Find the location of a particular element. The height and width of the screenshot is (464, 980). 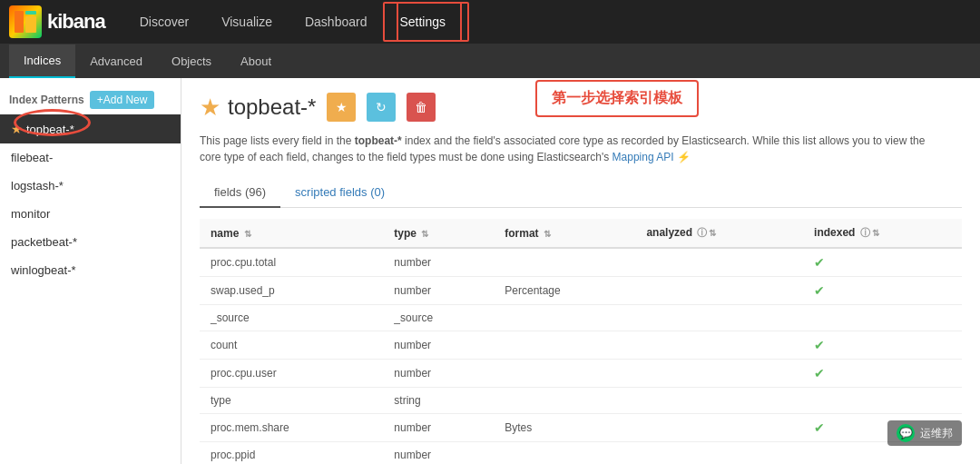

index-patterns-label: Index Patterns is located at coordinates (47, 100).